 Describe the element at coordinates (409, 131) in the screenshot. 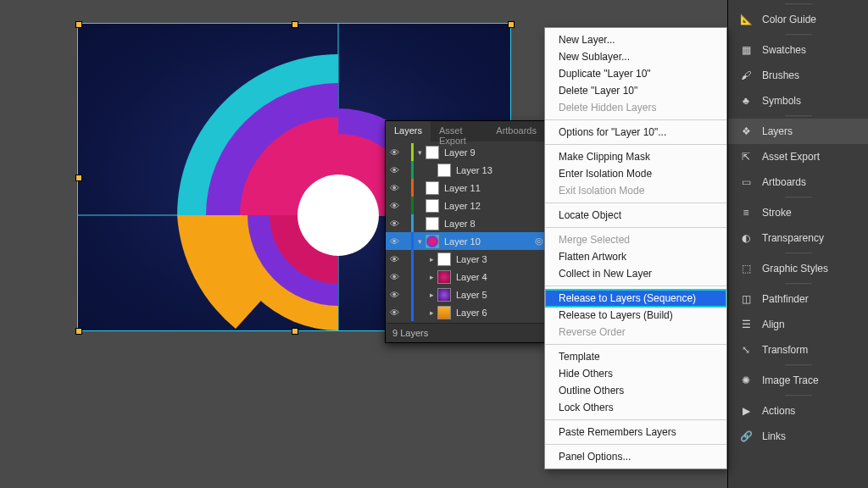

I see `tab-layers: Layers` at that location.